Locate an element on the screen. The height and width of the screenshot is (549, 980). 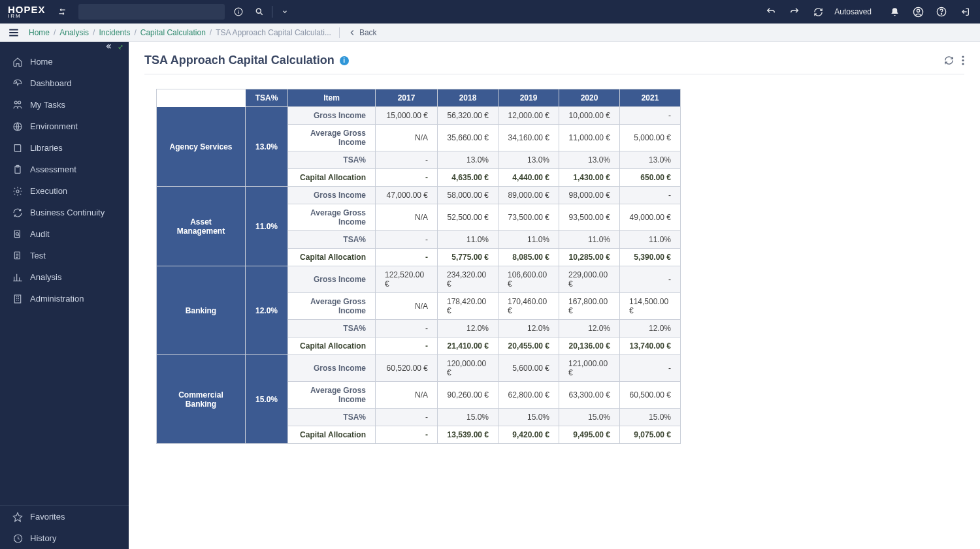
value-cell: 8,085.00 € is located at coordinates (529, 257).